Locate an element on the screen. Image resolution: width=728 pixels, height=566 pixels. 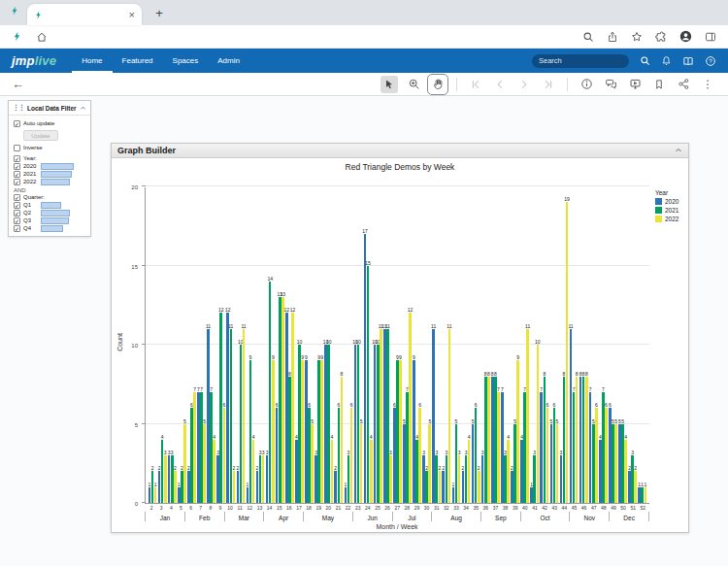
profile-avatar is located at coordinates (685, 37).